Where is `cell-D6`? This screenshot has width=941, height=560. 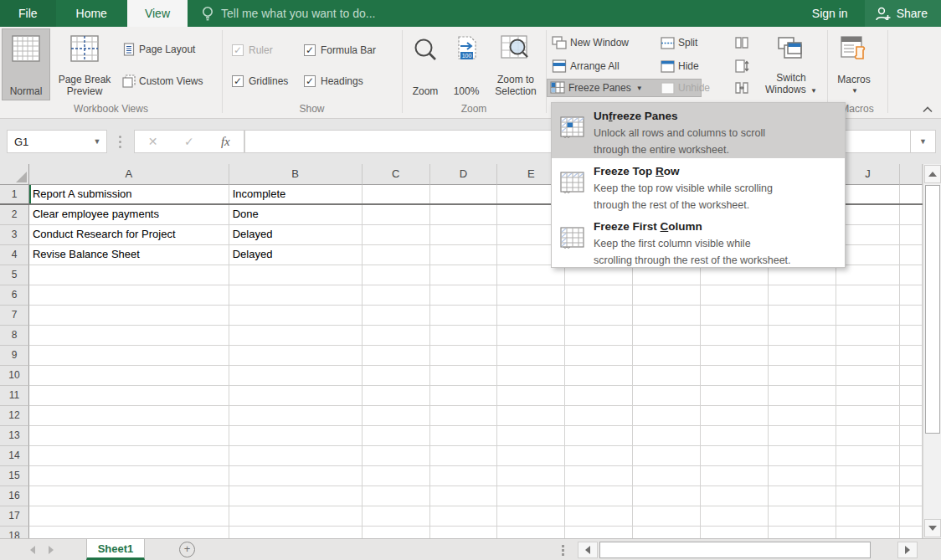
cell-D6 is located at coordinates (464, 295).